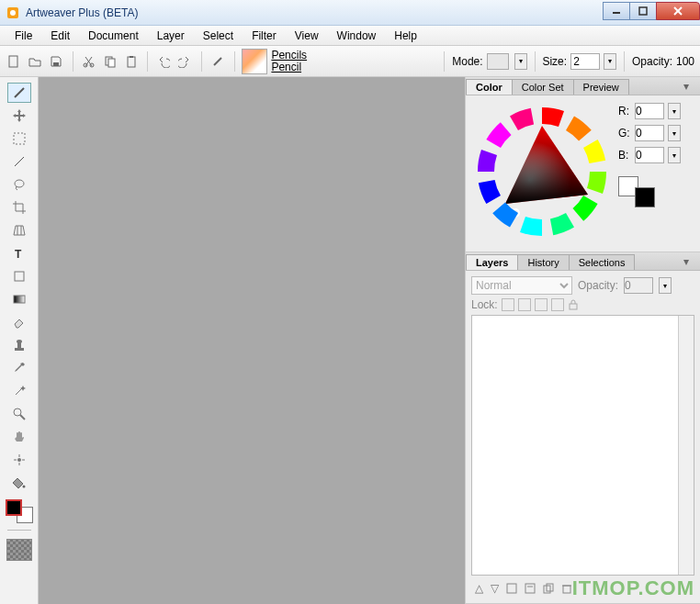 The image size is (700, 604). What do you see at coordinates (19, 322) in the screenshot?
I see `tool-eraser` at bounding box center [19, 322].